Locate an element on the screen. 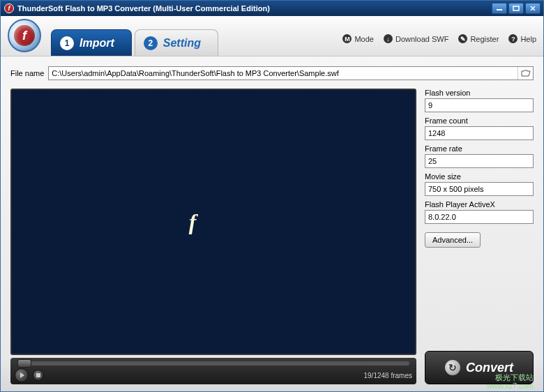 The height and width of the screenshot is (392, 544). menu-help: ? Help is located at coordinates (522, 39).